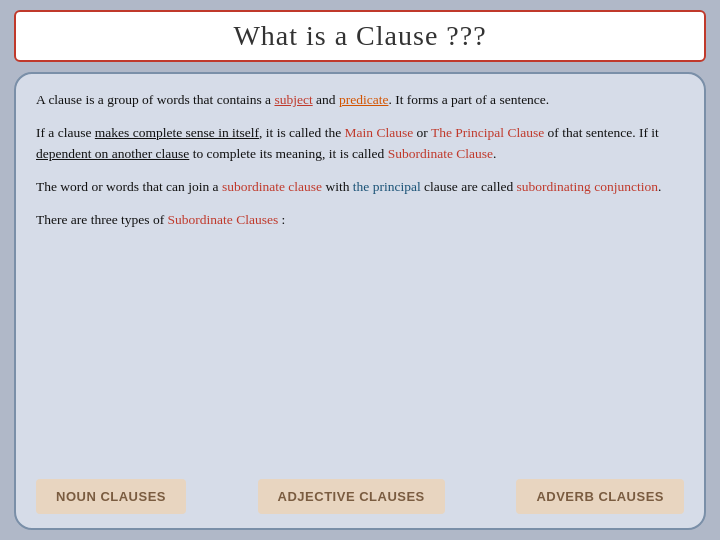 The height and width of the screenshot is (540, 720). Describe the element at coordinates (360, 220) in the screenshot. I see `paragraph-4: There are three types of Subordinate Cla…` at that location.